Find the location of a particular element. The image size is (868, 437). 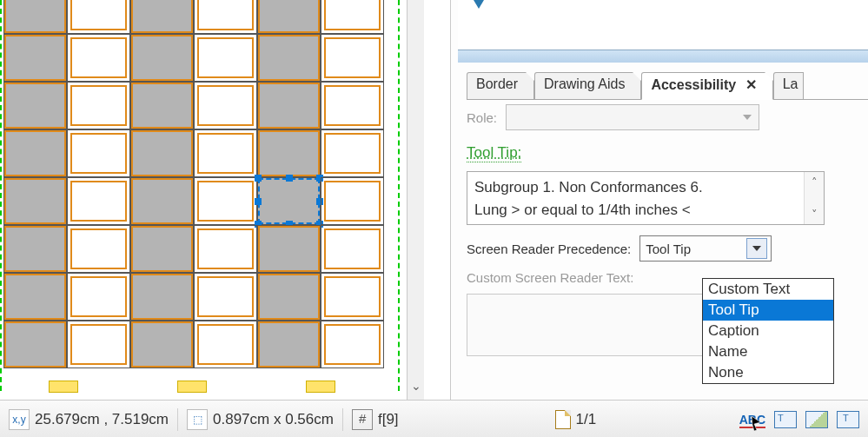

close-icon: ✕ is located at coordinates (751, 85).